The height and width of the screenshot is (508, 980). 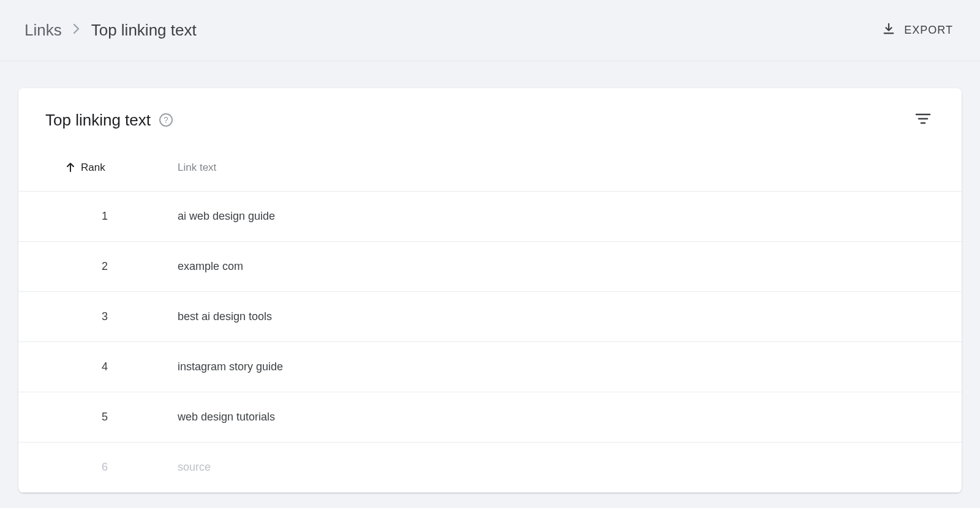 I want to click on chevron-right-icon, so click(x=77, y=31).